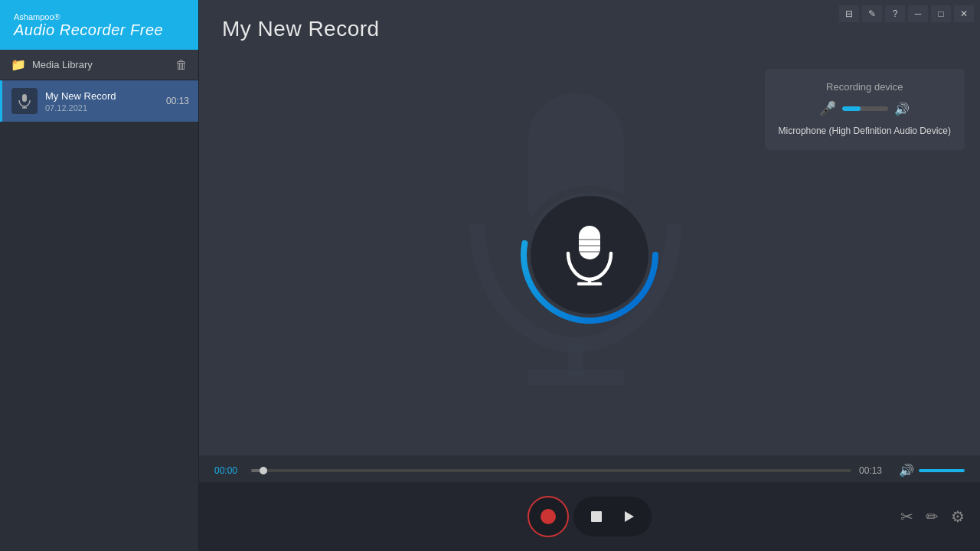 This screenshot has height=551, width=980. Describe the element at coordinates (958, 517) in the screenshot. I see `settings-icon: ⚙` at that location.